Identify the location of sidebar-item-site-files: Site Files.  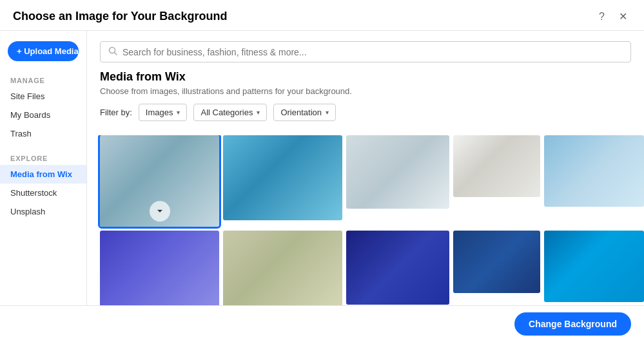
(43, 97).